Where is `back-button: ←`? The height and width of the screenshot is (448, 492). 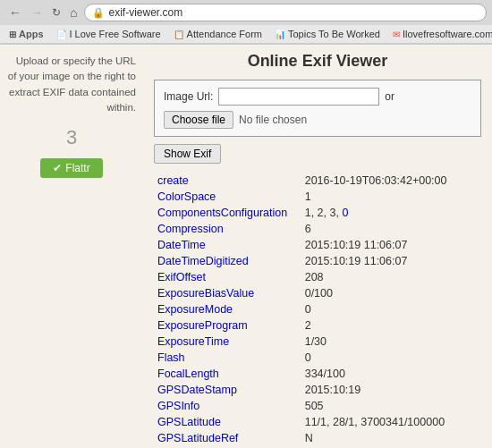
back-button: ← is located at coordinates (15, 13).